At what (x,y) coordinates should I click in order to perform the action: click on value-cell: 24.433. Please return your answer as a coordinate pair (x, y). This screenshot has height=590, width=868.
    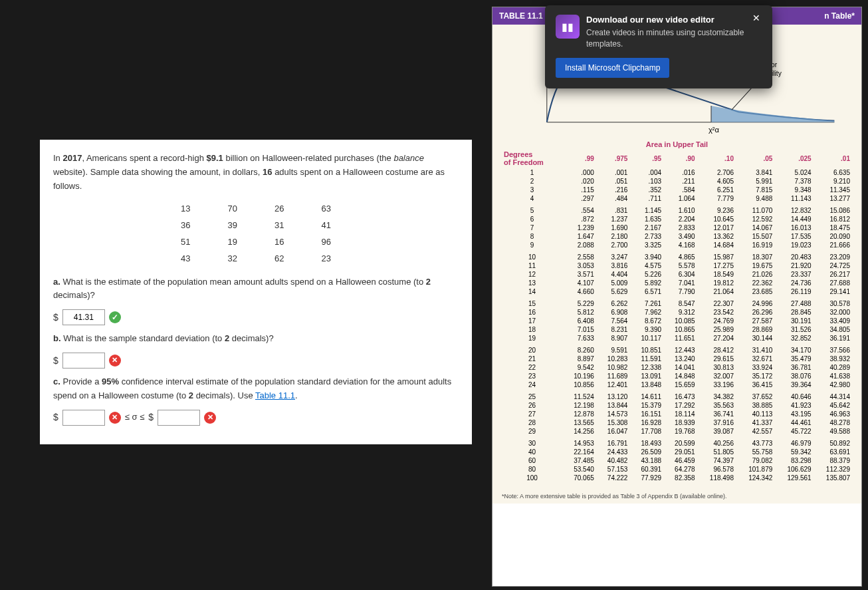
    Looking at the image, I should click on (613, 452).